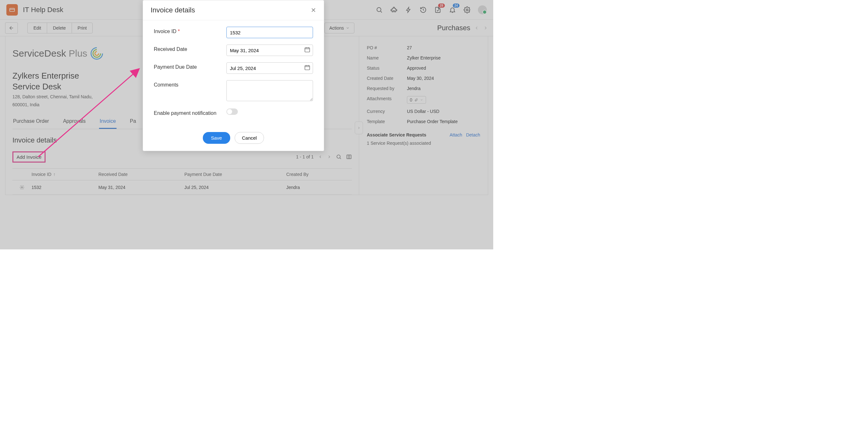 Image resolution: width=868 pixels, height=439 pixels. Describe the element at coordinates (165, 31) in the screenshot. I see `invoice-id-label: Invoice ID` at that location.